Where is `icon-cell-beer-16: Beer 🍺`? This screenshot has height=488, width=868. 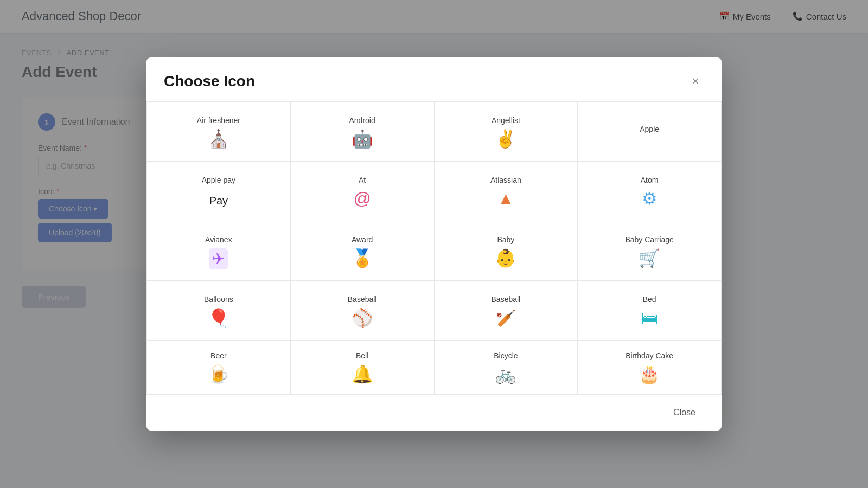 icon-cell-beer-16: Beer 🍺 is located at coordinates (219, 368).